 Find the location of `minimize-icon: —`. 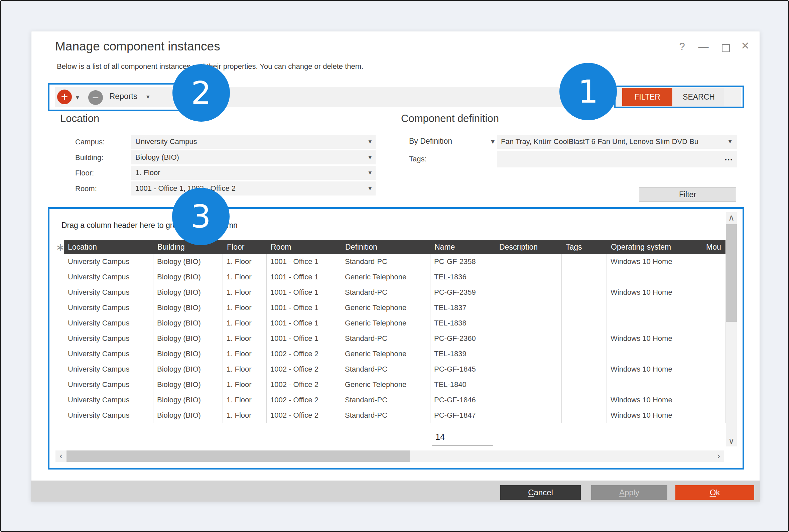

minimize-icon: — is located at coordinates (704, 47).